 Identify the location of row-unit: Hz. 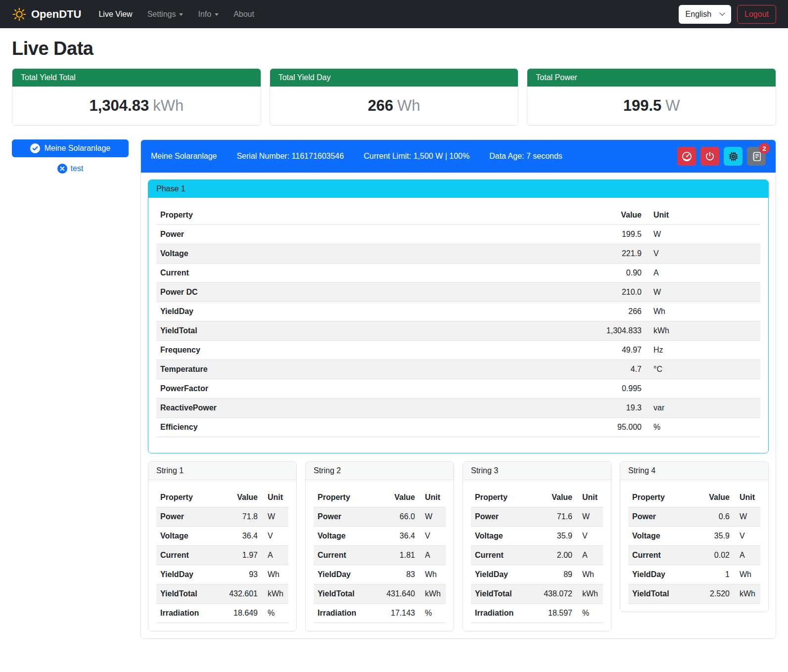
(703, 350).